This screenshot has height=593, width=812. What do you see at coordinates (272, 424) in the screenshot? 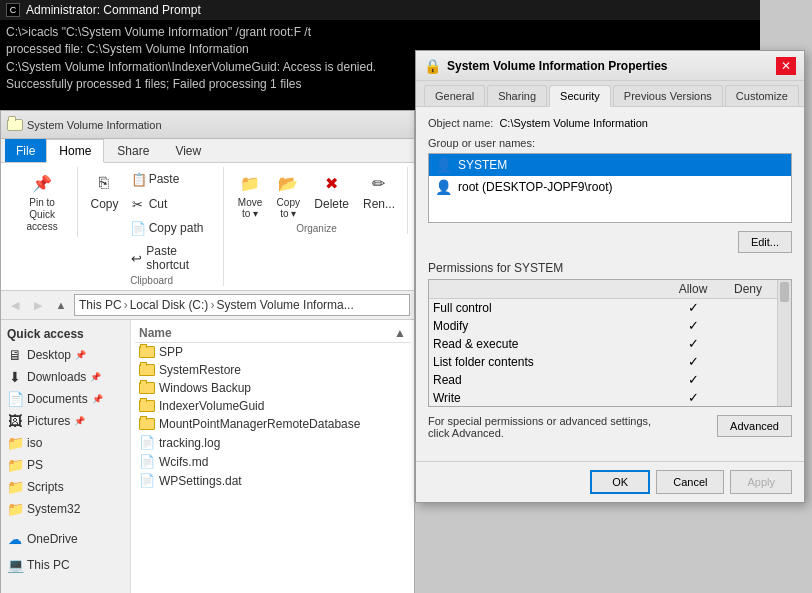
I see `file-item-mountpoint: MountPointManagerRemoteDatabase` at bounding box center [272, 424].